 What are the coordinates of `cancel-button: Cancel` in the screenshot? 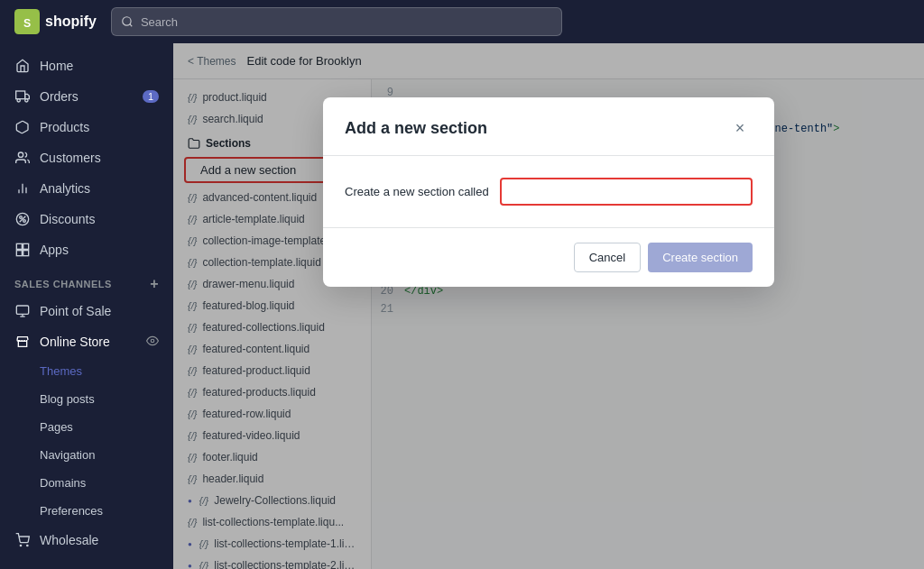 It's located at (607, 258).